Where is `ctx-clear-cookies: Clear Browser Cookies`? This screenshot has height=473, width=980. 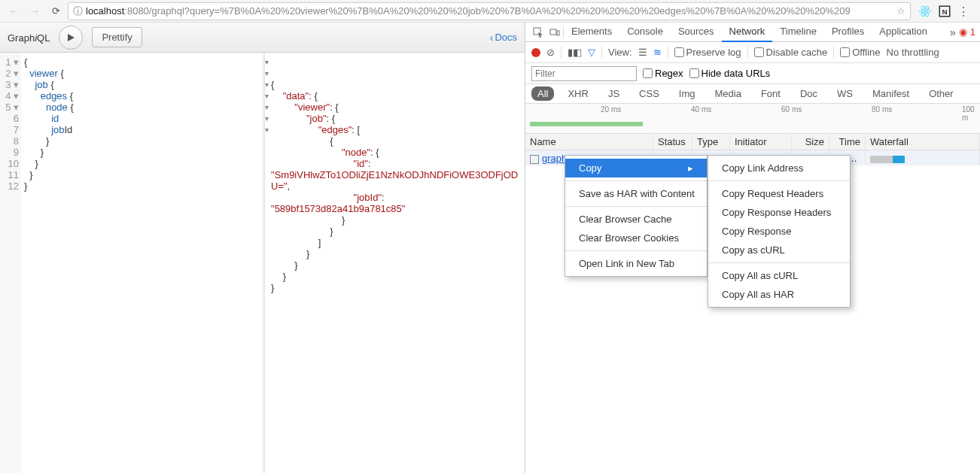
ctx-clear-cookies: Clear Browser Cookies is located at coordinates (636, 238).